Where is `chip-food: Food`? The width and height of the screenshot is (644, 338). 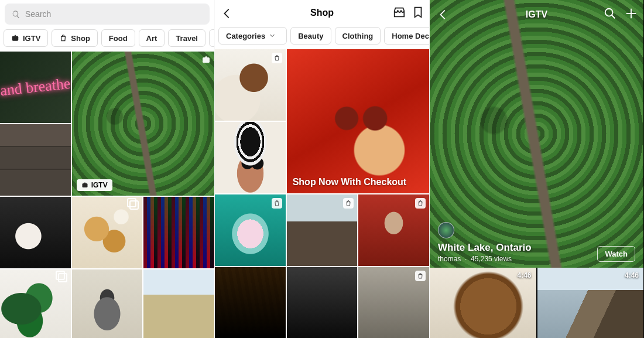
chip-food: Food is located at coordinates (118, 38).